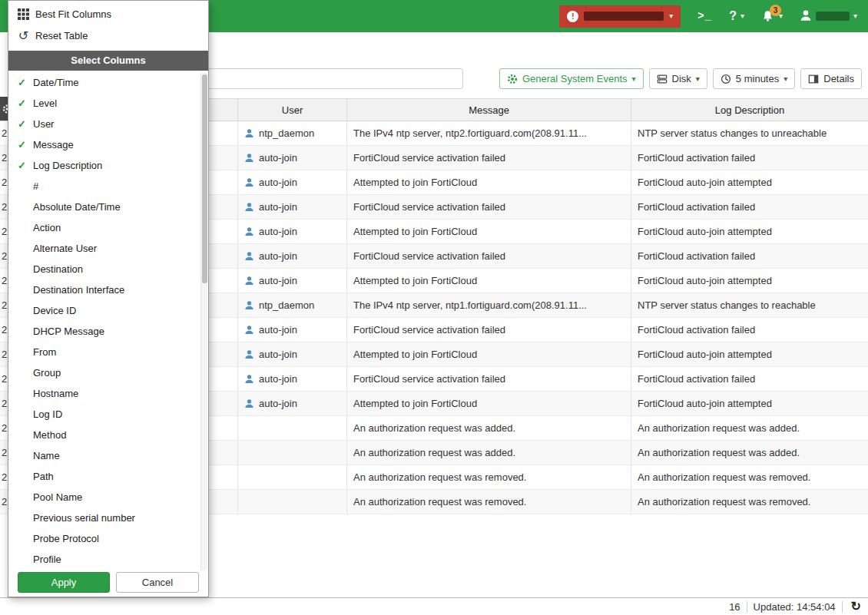 The height and width of the screenshot is (615, 868). What do you see at coordinates (714, 16) in the screenshot?
I see `topbar-right-group: ! ▾ >_ ? ▾ 3 ▾ ▾` at bounding box center [714, 16].